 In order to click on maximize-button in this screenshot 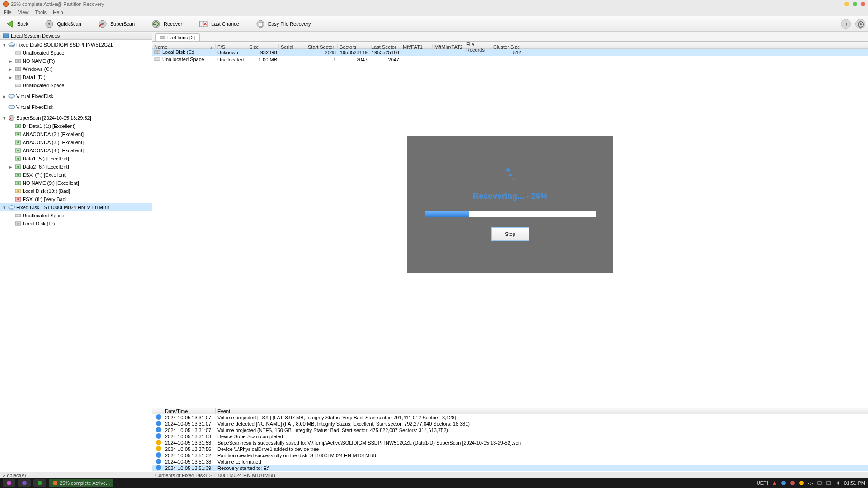, I will do `click(855, 4)`.